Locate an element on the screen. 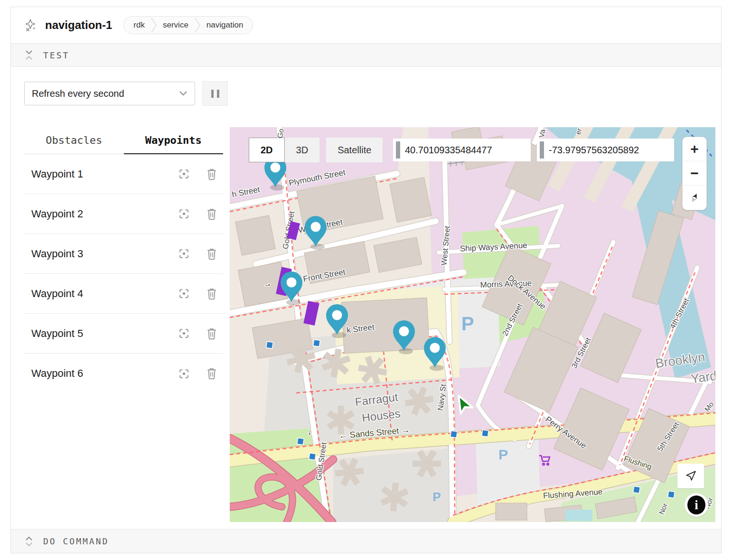  test-section-label: TEST is located at coordinates (56, 55).